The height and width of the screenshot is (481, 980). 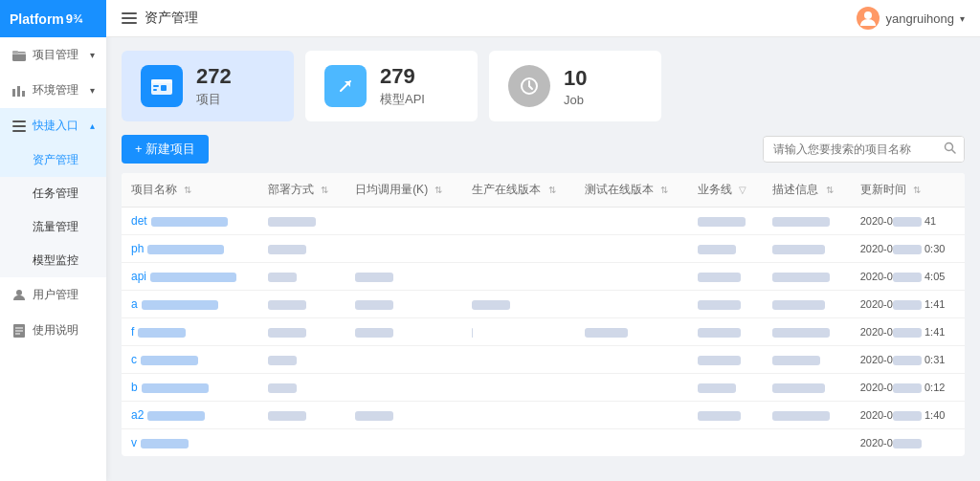 What do you see at coordinates (54, 193) in the screenshot?
I see `sidebar-item-tasks: 任务管理` at bounding box center [54, 193].